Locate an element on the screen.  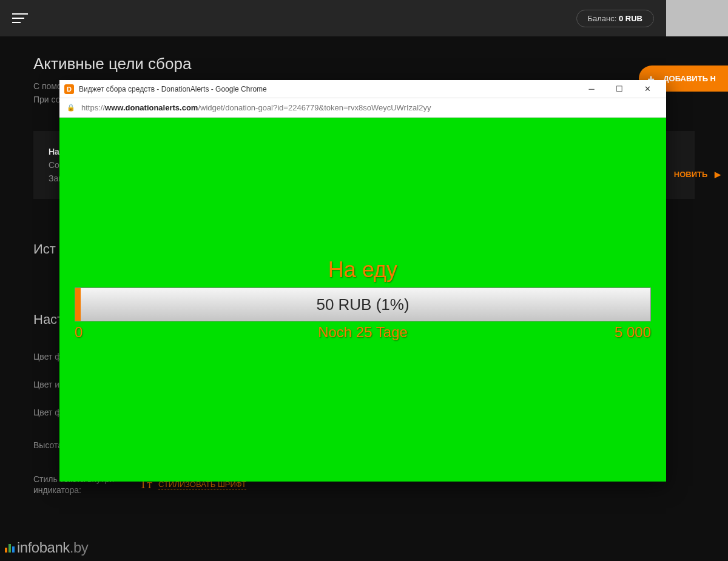
minimize-button: ─ is located at coordinates (592, 89).